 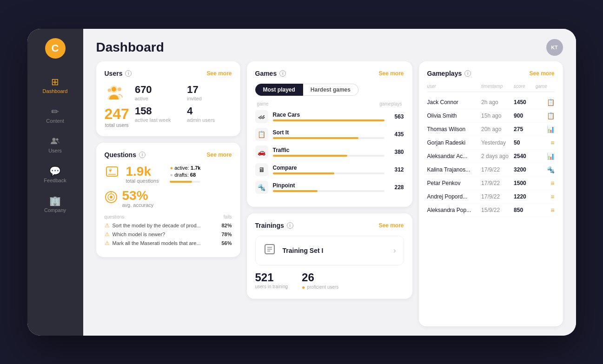 What do you see at coordinates (219, 155) in the screenshot?
I see `questions-see-more: See more` at bounding box center [219, 155].